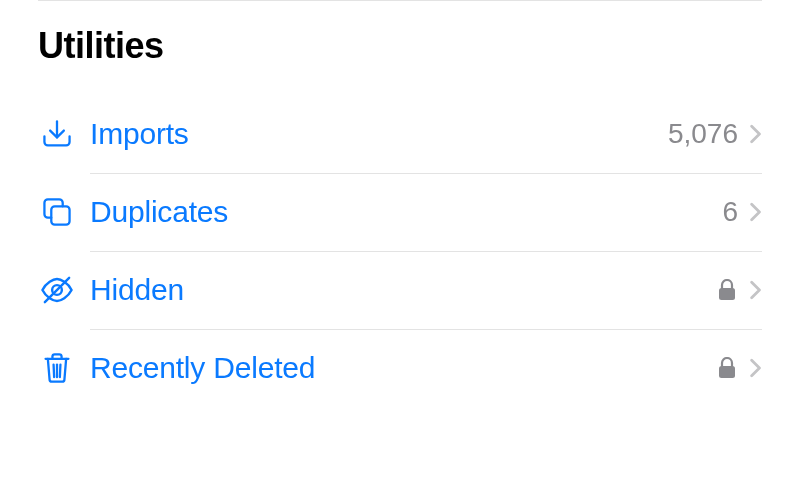 The height and width of the screenshot is (500, 800). Describe the element at coordinates (57, 212) in the screenshot. I see `duplicates-icon` at that location.